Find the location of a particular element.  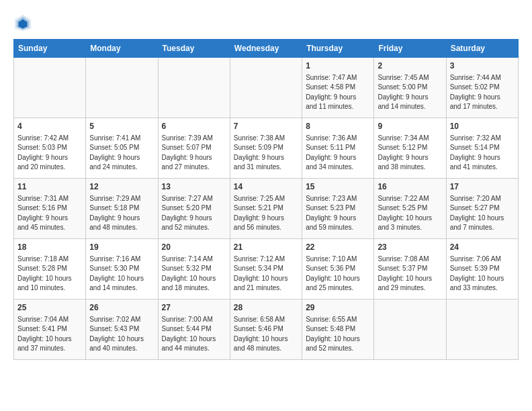

day-info: Sunrise: 7:12 AM Sunset: 5:34 PM Dayligh… is located at coordinates (266, 274).